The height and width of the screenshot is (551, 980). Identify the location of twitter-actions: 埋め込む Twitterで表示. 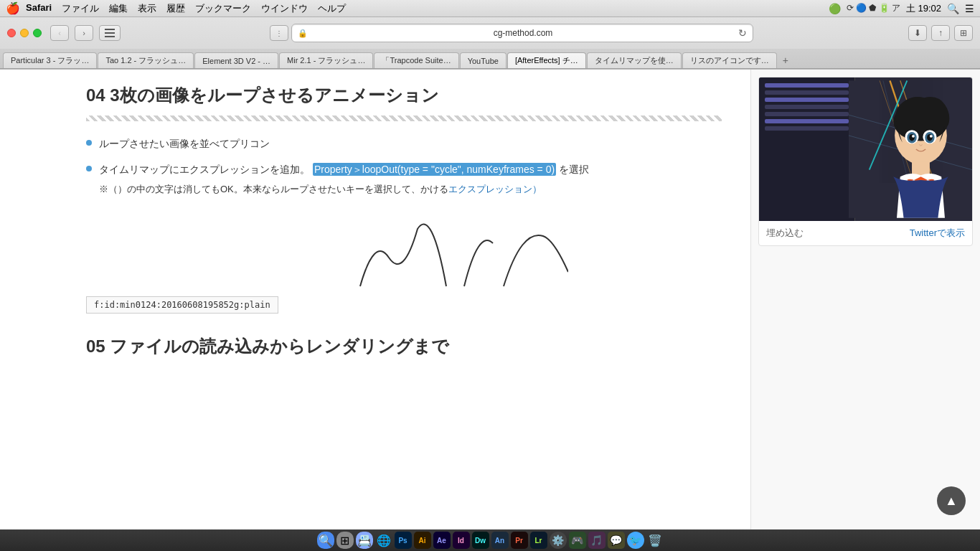
(865, 233).